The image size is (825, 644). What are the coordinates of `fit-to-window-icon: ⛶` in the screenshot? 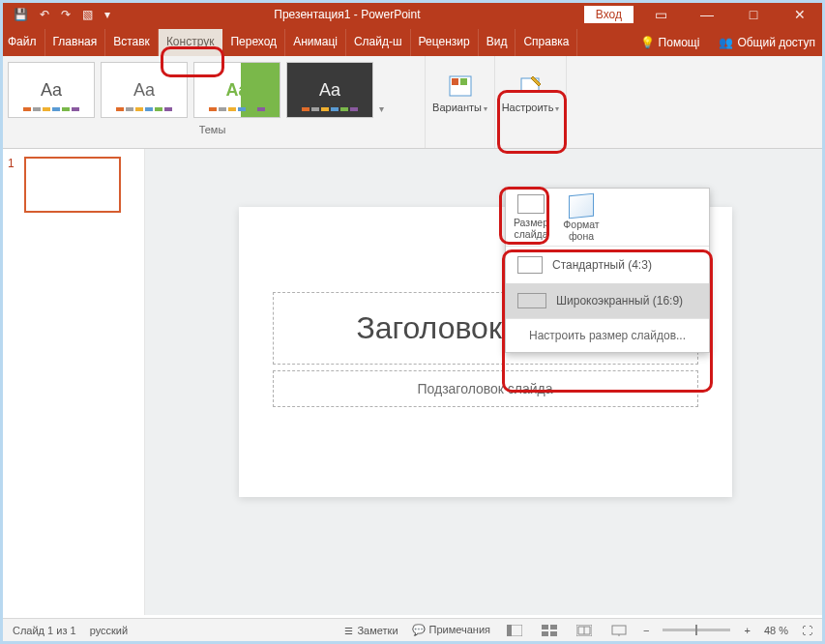 It's located at (807, 630).